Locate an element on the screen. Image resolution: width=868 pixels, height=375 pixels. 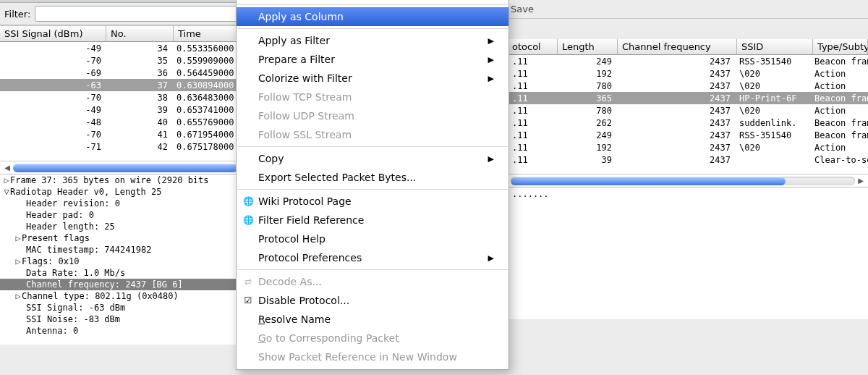
scroll-track is located at coordinates (683, 181).